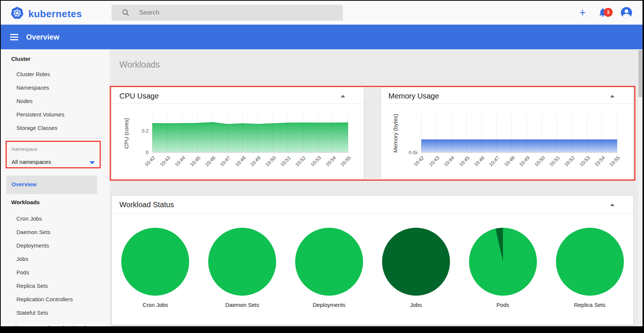 Image resolution: width=644 pixels, height=333 pixels. What do you see at coordinates (626, 13) in the screenshot?
I see `user-account-button` at bounding box center [626, 13].